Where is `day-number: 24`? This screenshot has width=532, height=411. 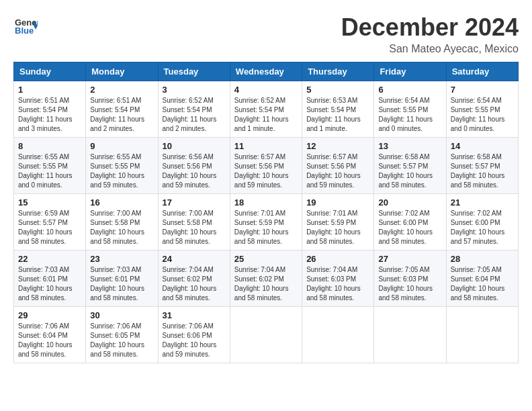
day-number: 24 is located at coordinates (194, 259).